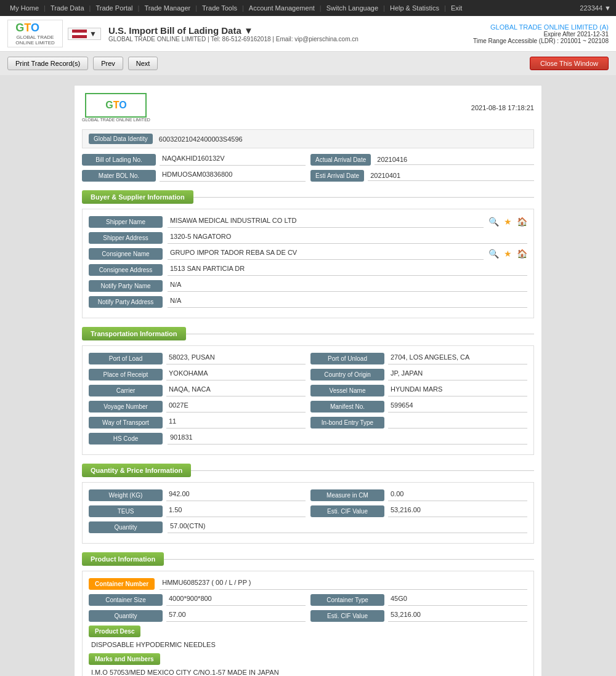 This screenshot has width=616, height=676. What do you see at coordinates (197, 390) in the screenshot?
I see `carrier-col: Carrier NAQA, NACA` at bounding box center [197, 390].